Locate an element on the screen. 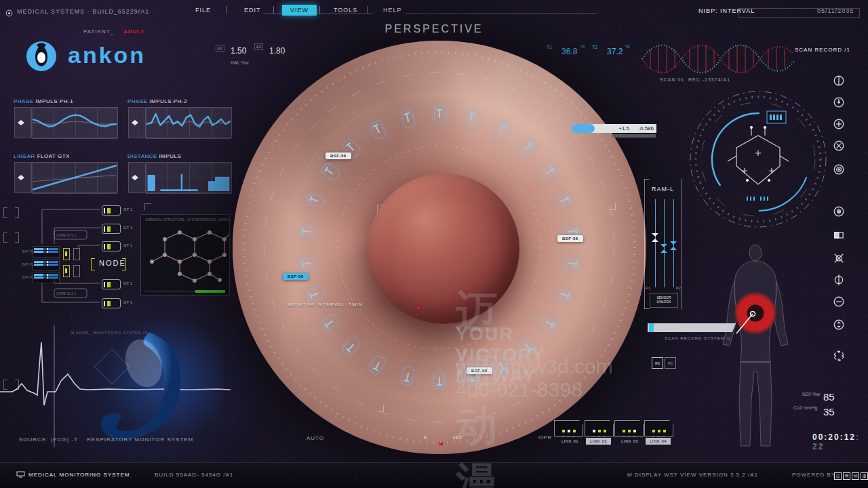 This screenshot has width=868, height=488. panel-phase2-icon-box is located at coordinates (136, 123).